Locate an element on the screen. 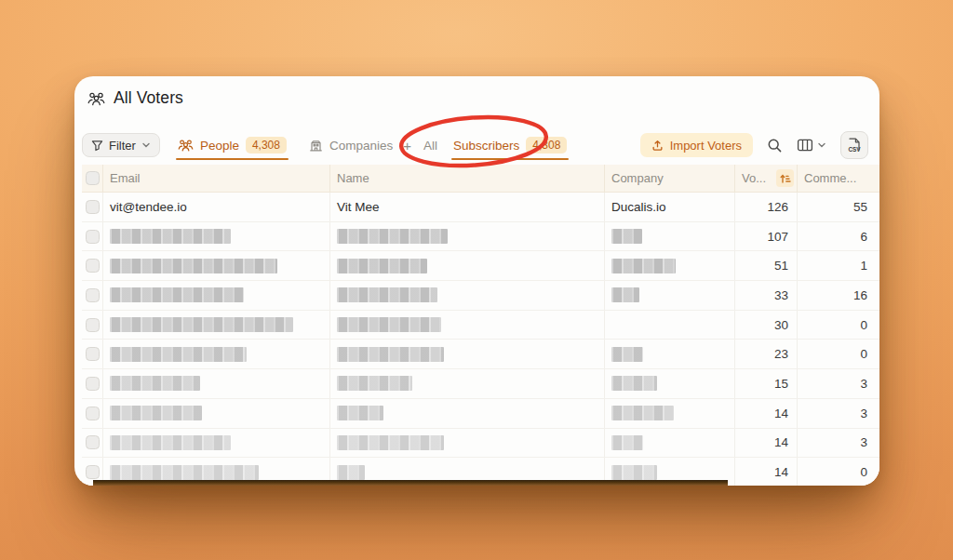  votes-value: 23 is located at coordinates (767, 353).